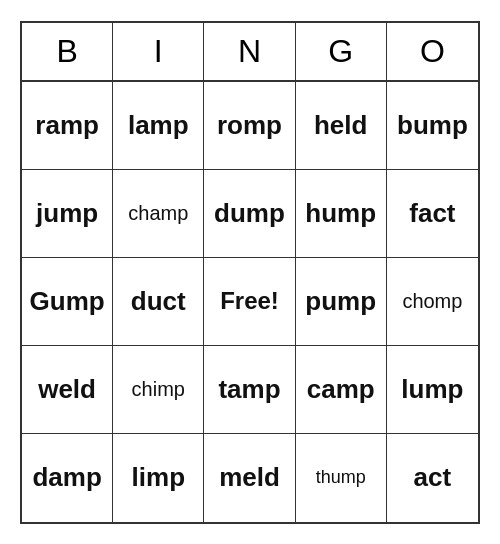 Image resolution: width=500 pixels, height=544 pixels. I want to click on cell-text: meld, so click(250, 478).